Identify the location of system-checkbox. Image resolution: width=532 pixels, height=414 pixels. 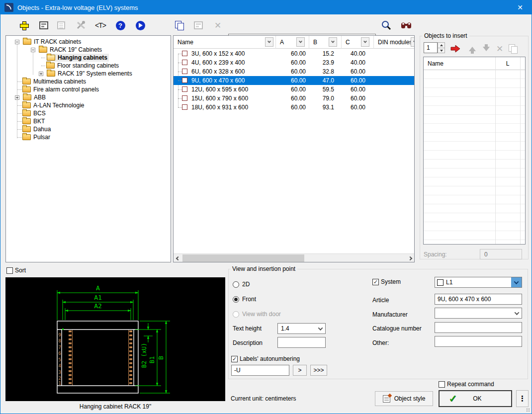
(376, 282).